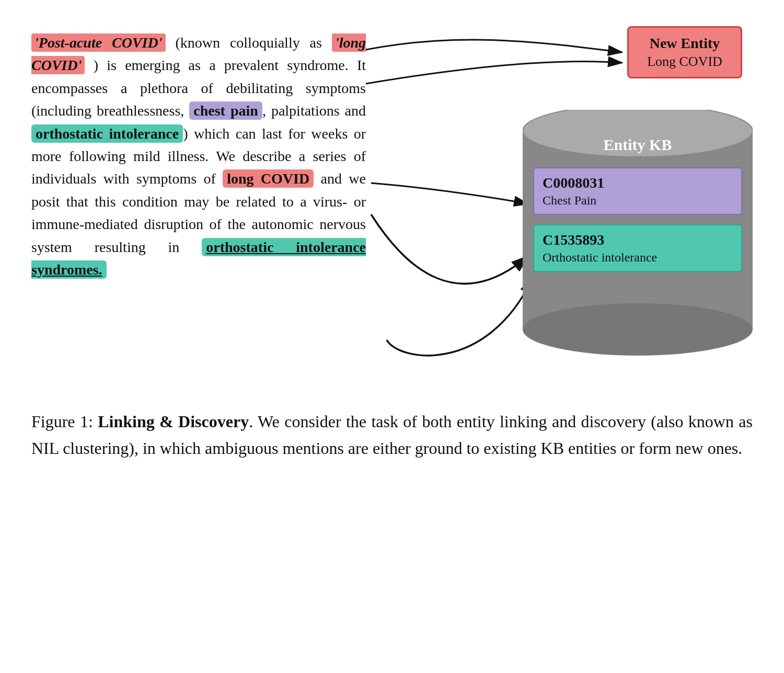 This screenshot has height=673, width=784. What do you see at coordinates (685, 62) in the screenshot?
I see `new-entity-value: Long COVID` at bounding box center [685, 62].